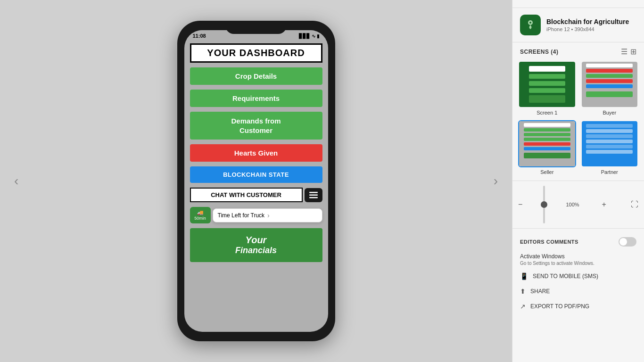  I want to click on screens-grid: Screen 1 Buyer, so click(578, 121).